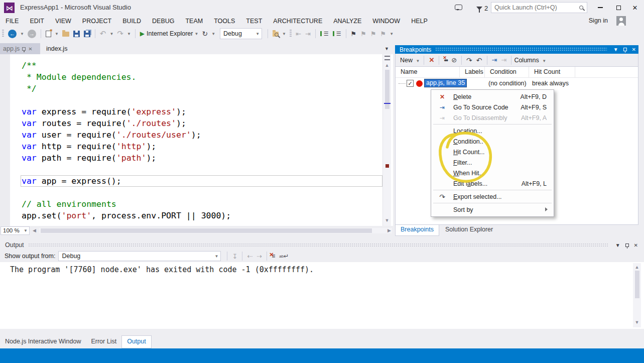 This screenshot has height=363, width=644. What do you see at coordinates (492, 210) in the screenshot?
I see `context-menu-item-sort-by: Sort by` at bounding box center [492, 210].